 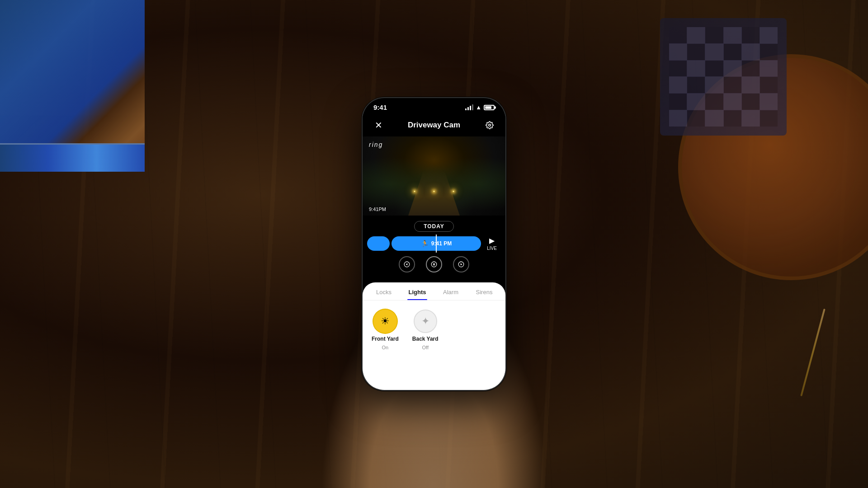 I want to click on tab-lights: Lights, so click(x=417, y=291).